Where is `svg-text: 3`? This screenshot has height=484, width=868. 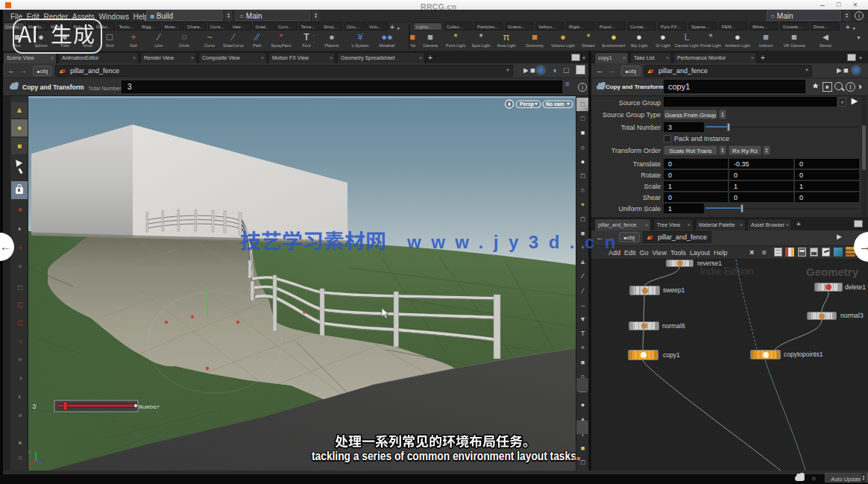
svg-text: 3 is located at coordinates (34, 407).